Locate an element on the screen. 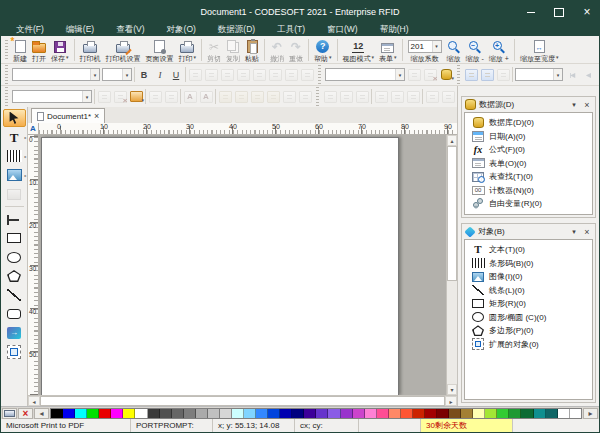 This screenshot has height=433, width=600. data-sources-menu-icon is located at coordinates (574, 105).